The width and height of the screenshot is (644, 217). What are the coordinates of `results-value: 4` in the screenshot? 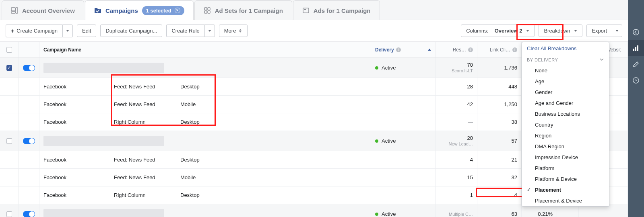 It's located at (472, 160).